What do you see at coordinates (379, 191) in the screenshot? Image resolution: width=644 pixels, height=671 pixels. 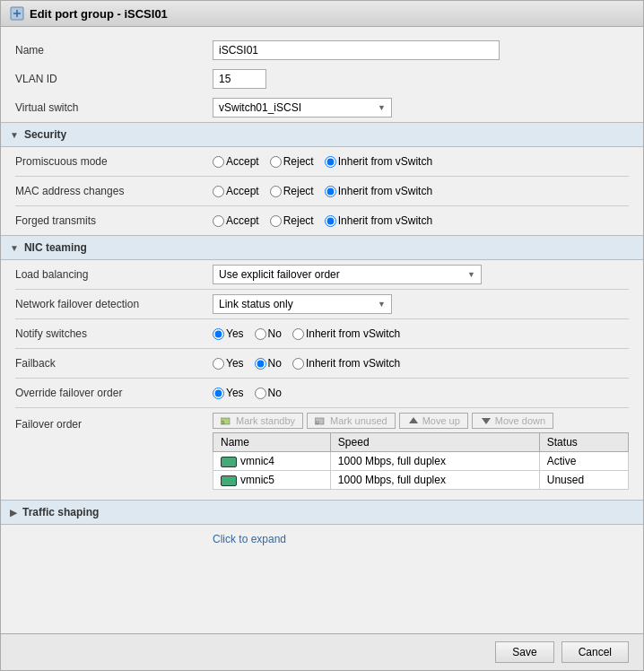 I see `mac-inherit-label: Inherit from vSwitch` at bounding box center [379, 191].